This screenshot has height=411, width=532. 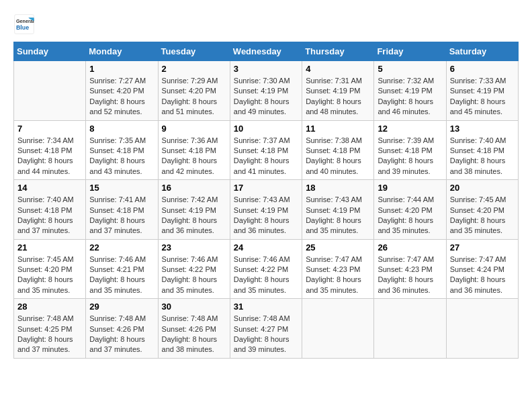 What do you see at coordinates (266, 91) in the screenshot?
I see `calendar-week-row: 1Sunrise: 7:27 AM Sunset: 4:20 PM Daylig…` at bounding box center [266, 91].